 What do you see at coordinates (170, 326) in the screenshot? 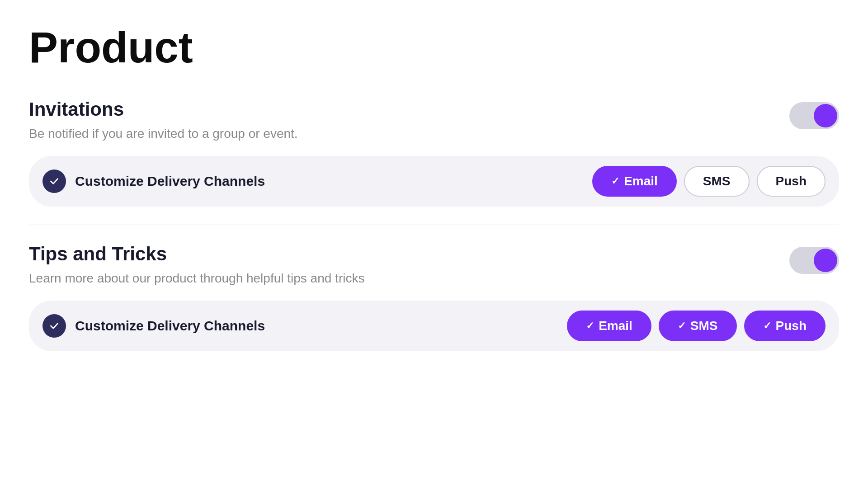
I see `customize-label-tips-and-tricks: Customize Delivery Channels` at bounding box center [170, 326].